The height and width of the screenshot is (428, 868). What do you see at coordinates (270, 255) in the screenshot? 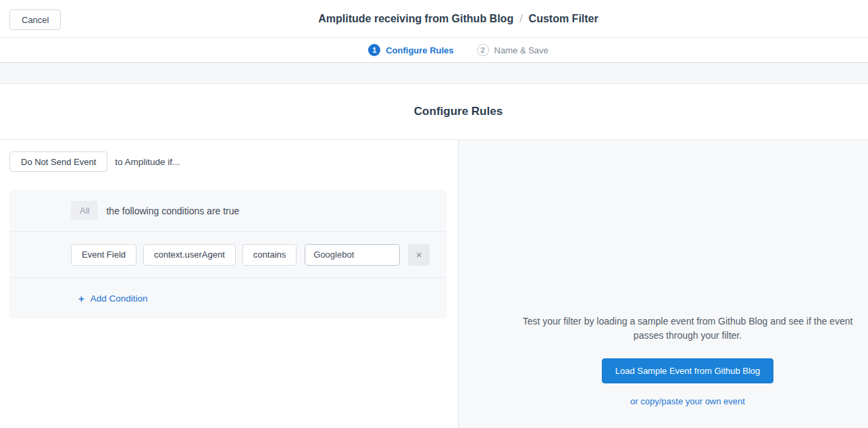
I see `condition-operator-button: contains` at bounding box center [270, 255].